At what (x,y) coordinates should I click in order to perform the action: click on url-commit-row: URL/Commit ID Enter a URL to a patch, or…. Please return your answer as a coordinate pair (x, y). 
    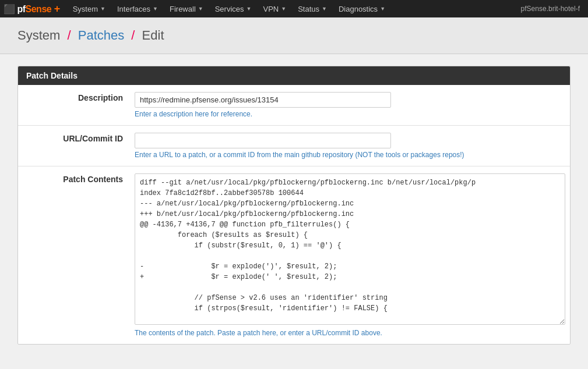
    Looking at the image, I should click on (294, 146).